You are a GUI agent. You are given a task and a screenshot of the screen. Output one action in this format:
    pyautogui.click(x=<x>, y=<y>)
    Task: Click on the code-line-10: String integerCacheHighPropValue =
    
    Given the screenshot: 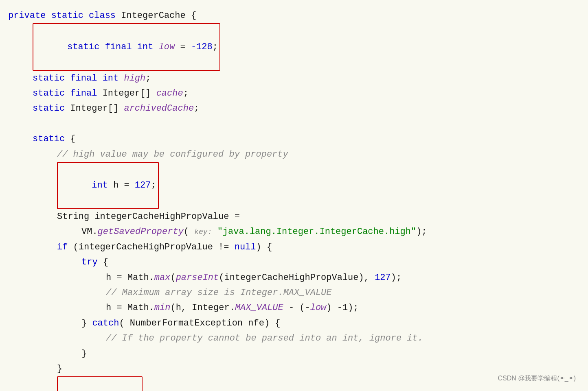 What is the action you would take?
    pyautogui.click(x=292, y=216)
    